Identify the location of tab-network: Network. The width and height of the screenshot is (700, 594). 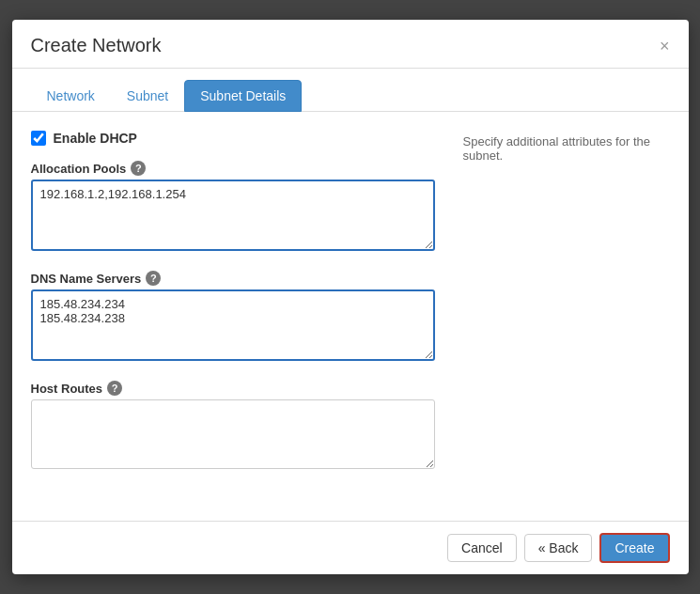
(71, 96).